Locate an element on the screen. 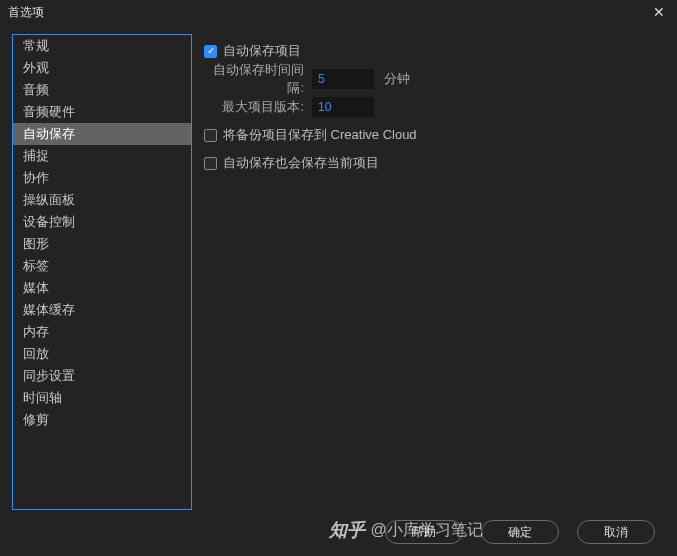 This screenshot has width=677, height=556. checkbox-backup-cc is located at coordinates (210, 136).